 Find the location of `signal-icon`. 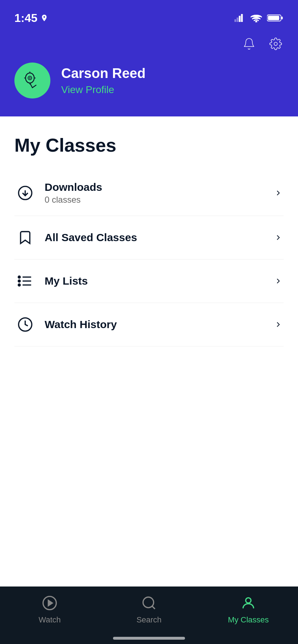

signal-icon is located at coordinates (240, 18).